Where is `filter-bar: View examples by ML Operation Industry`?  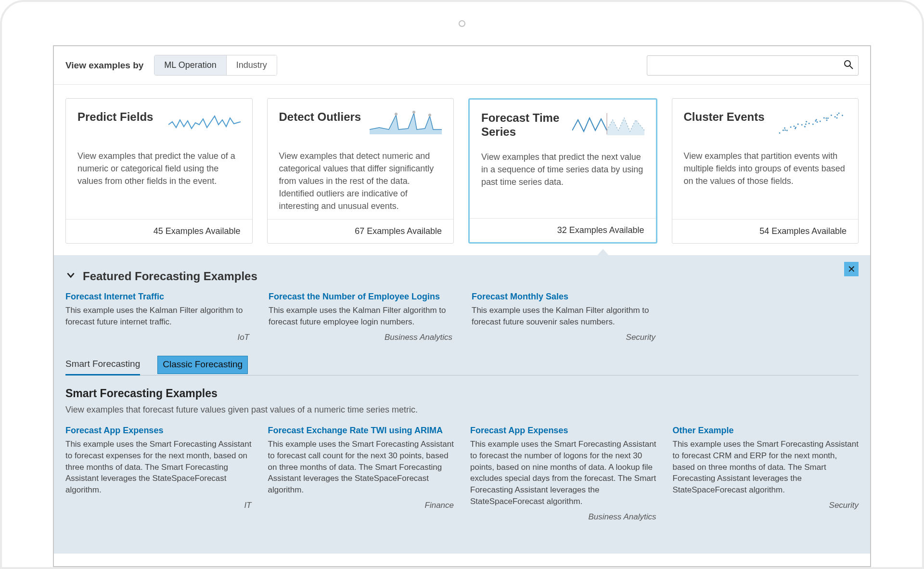
filter-bar: View examples by ML Operation Industry is located at coordinates (462, 65).